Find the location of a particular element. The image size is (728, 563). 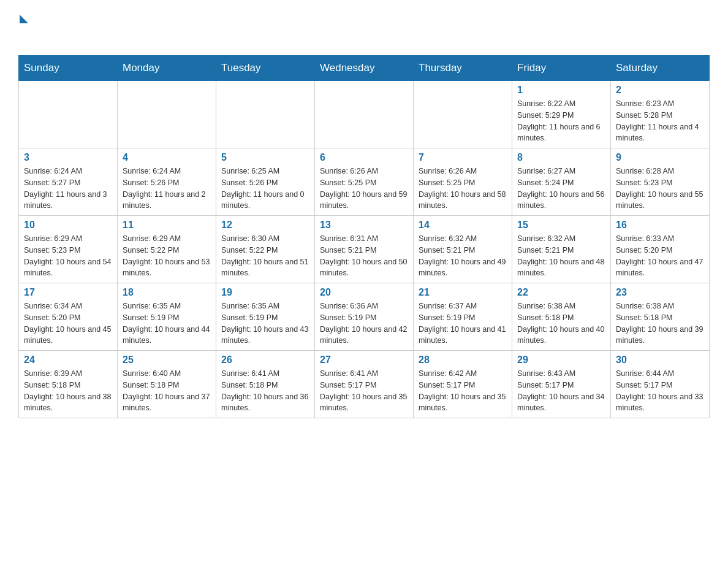

calendar-cell: 27Sunrise: 6:41 AMSunset: 5:17 PMDayligh… is located at coordinates (364, 385).